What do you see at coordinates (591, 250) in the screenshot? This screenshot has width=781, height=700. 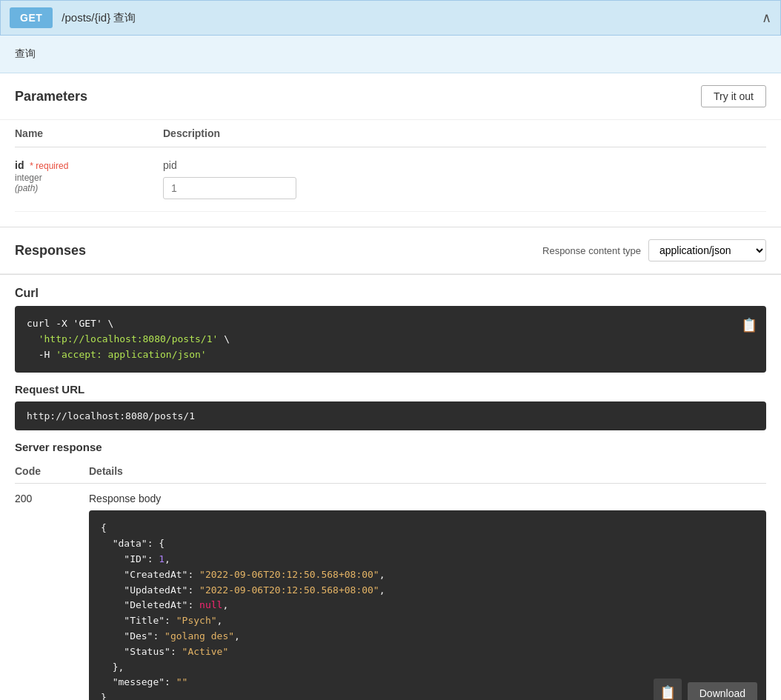 I see `content-type-label: Response content type` at bounding box center [591, 250].